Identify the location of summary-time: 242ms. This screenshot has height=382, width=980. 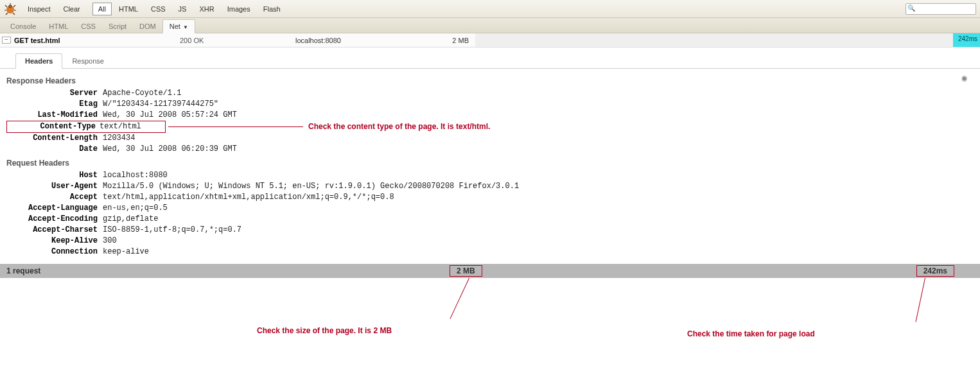
(935, 271).